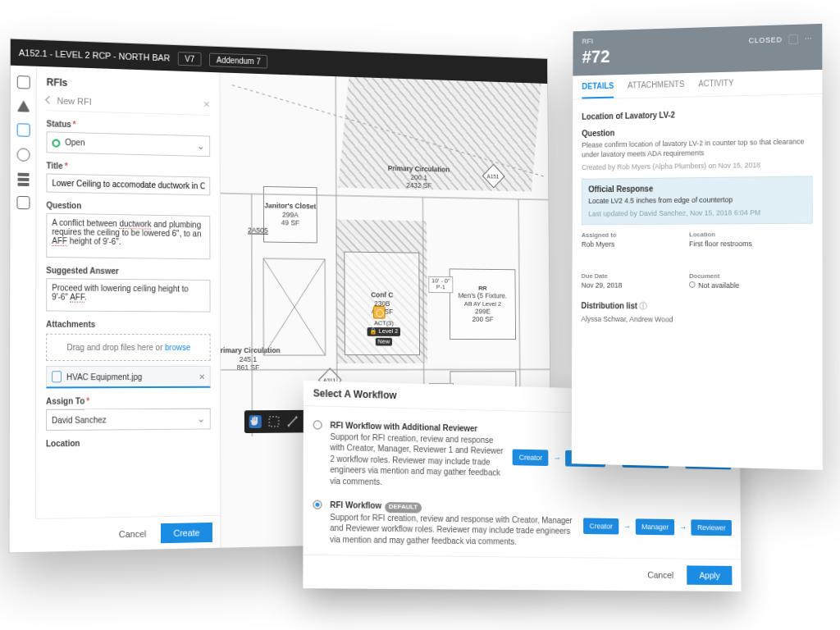  What do you see at coordinates (697, 148) in the screenshot?
I see `detail-question-text: Please confirm location of lavatory LV-2…` at bounding box center [697, 148].